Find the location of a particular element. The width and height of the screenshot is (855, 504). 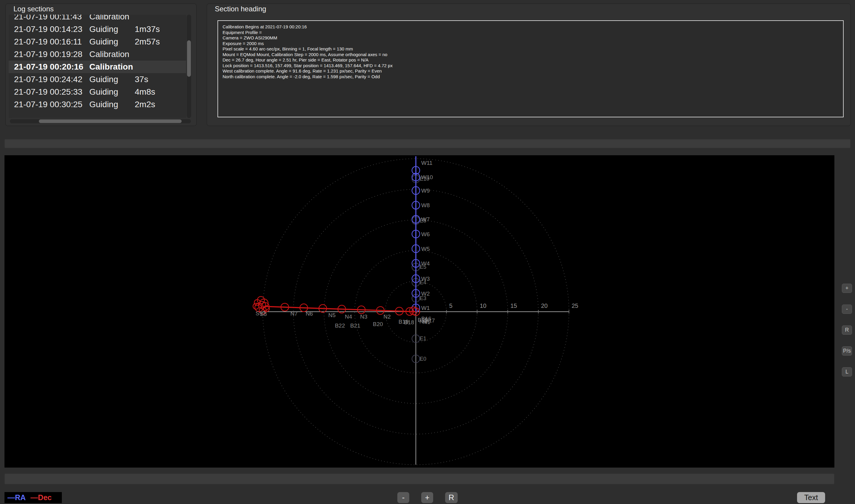

north-point-label: N3 is located at coordinates (364, 317).